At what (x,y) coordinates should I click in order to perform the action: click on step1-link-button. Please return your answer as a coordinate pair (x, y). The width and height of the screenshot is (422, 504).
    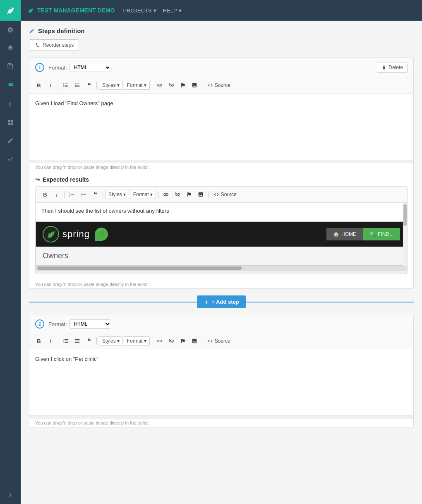
    Looking at the image, I should click on (160, 85).